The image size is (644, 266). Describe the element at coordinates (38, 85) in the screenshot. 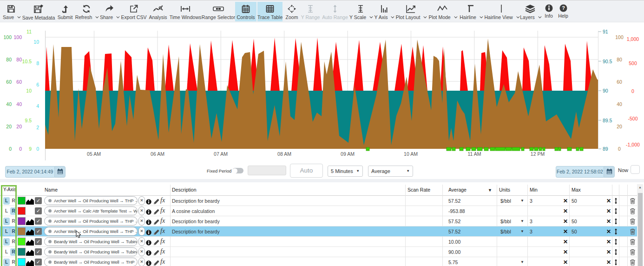

I see `svg-text: 6` at that location.